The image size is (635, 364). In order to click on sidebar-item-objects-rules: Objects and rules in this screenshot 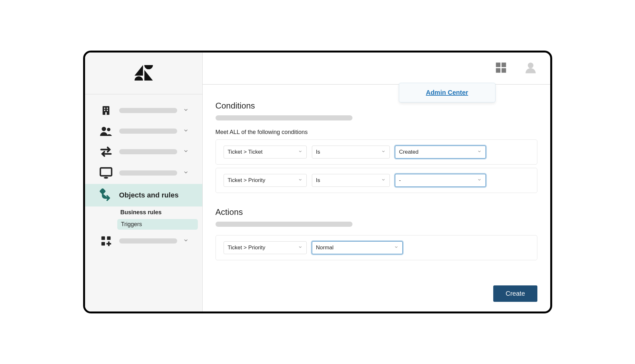, I will do `click(144, 195)`.